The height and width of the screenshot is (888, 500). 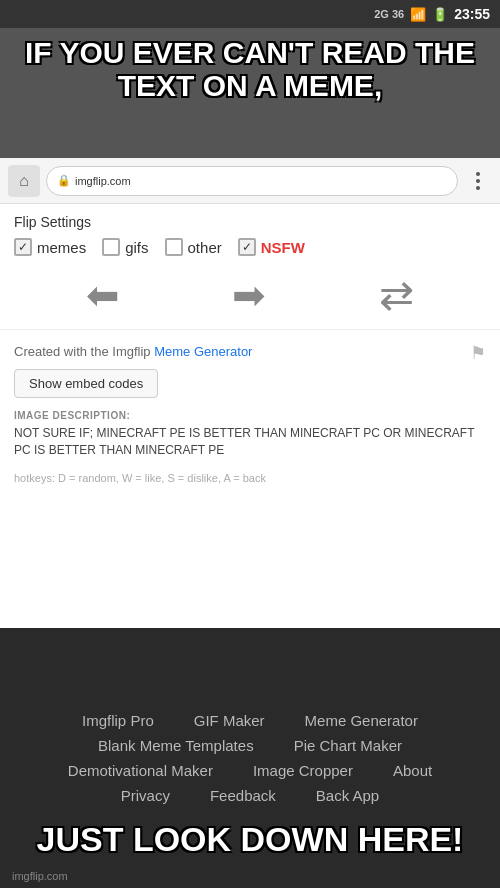 What do you see at coordinates (84, 352) in the screenshot?
I see `created-prefix: Created with the Imgflip` at bounding box center [84, 352].